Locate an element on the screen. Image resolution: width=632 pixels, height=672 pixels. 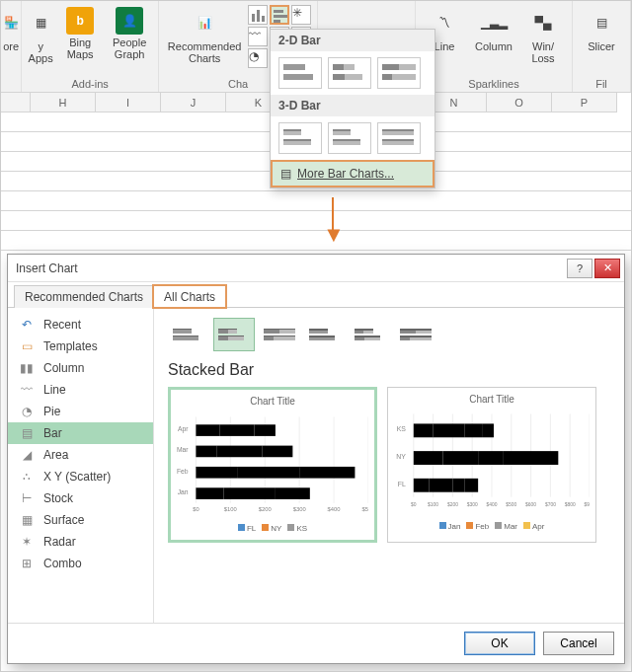
pie-icon: ◔ is located at coordinates (27, 411).